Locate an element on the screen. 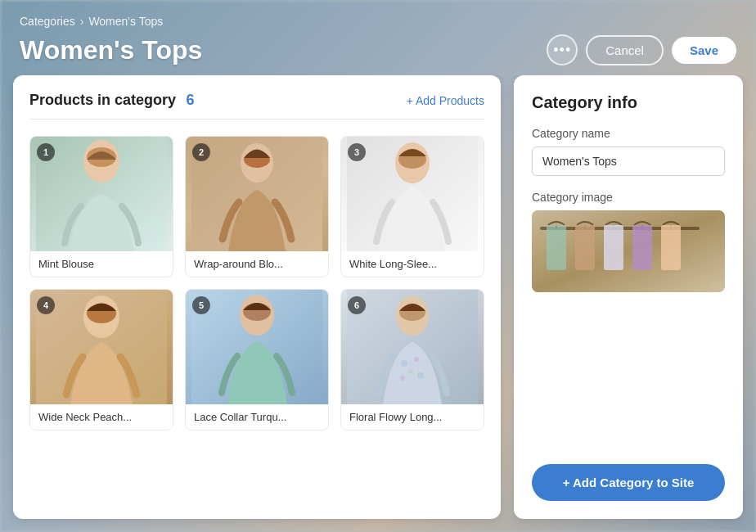 The image size is (756, 532). category-image-preview is located at coordinates (628, 251).